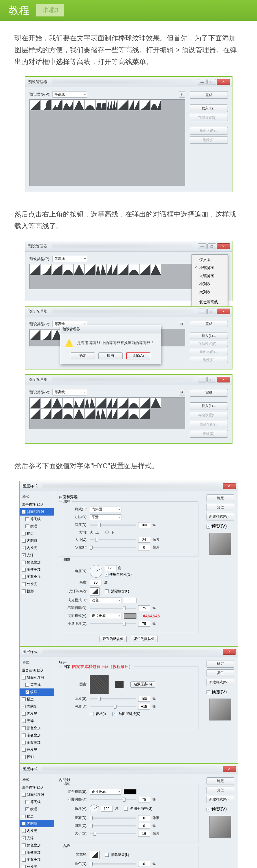 The image size is (257, 868). I want to click on flyout-small-thumb: 小缩览图, so click(210, 268).